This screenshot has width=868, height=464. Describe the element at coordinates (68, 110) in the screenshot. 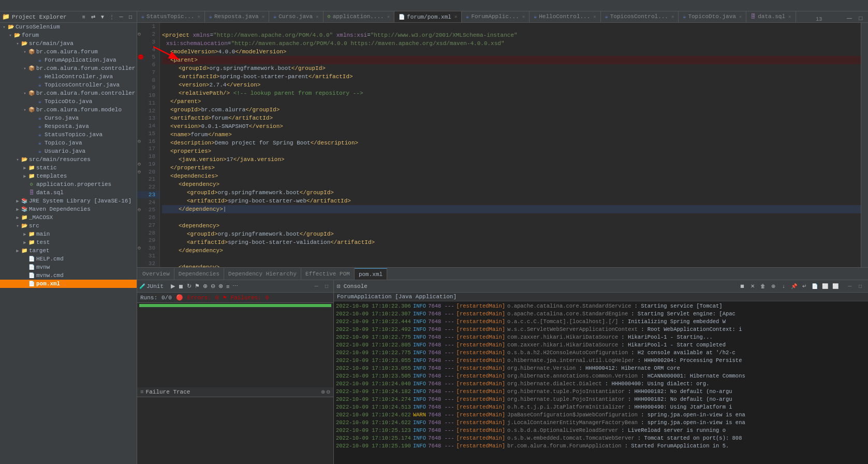

I see `sidebar-item-br-modelo: ▾ 📦 br.com.alura.forum.modelo` at that location.